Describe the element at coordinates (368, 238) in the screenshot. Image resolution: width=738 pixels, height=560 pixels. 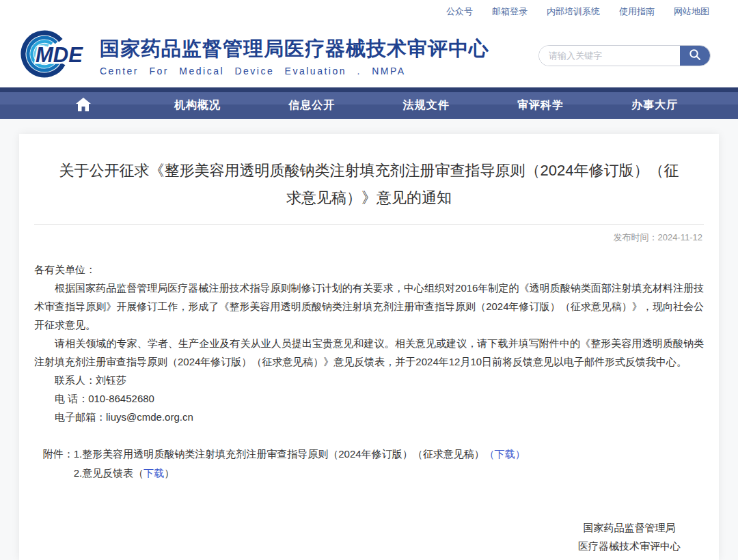
I see `publish-time: 发布时间：2024-11-12` at that location.